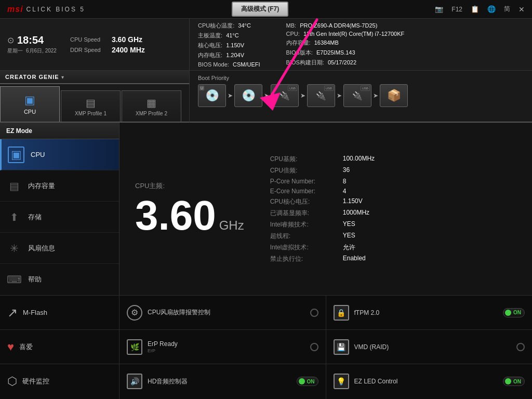 The width and height of the screenshot is (532, 399). Describe the element at coordinates (216, 25) in the screenshot. I see `cpu-temp-label: CPU核心温度:` at that location.